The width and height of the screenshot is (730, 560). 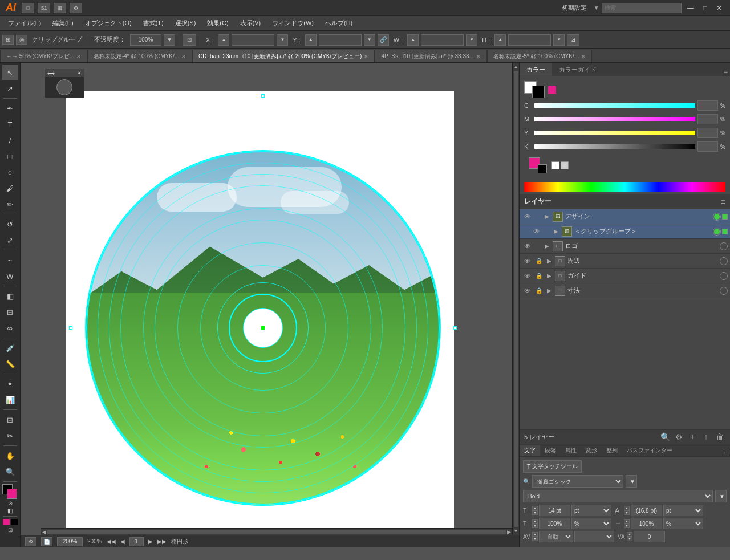 I want to click on tool-width: W, so click(x=10, y=276).